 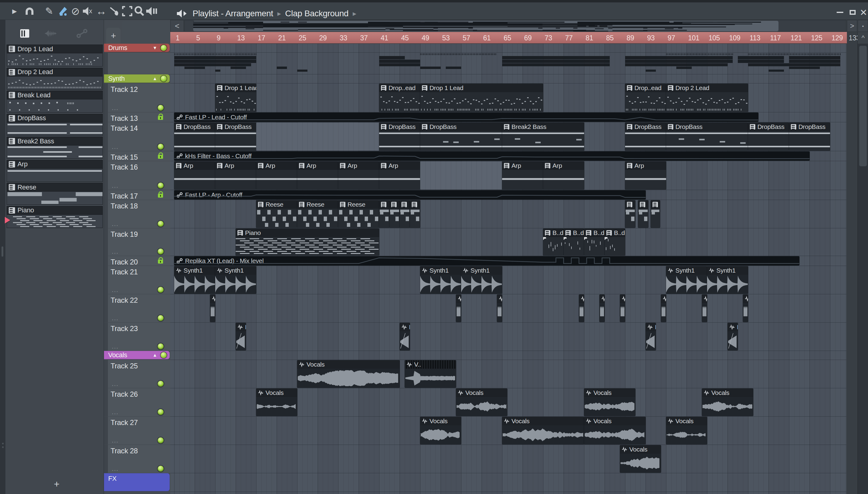 What do you see at coordinates (55, 148) in the screenshot?
I see `pattern-item: Break2 Bass` at bounding box center [55, 148].